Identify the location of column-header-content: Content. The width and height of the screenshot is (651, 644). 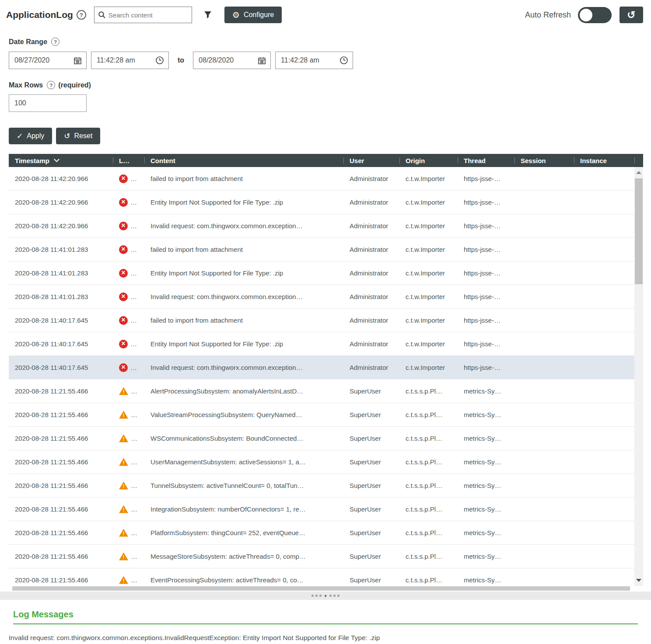
(244, 160).